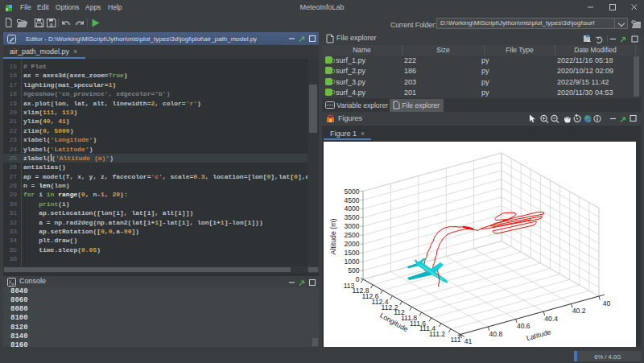 The height and width of the screenshot is (363, 644). I want to click on svg-text: 500, so click(354, 270).